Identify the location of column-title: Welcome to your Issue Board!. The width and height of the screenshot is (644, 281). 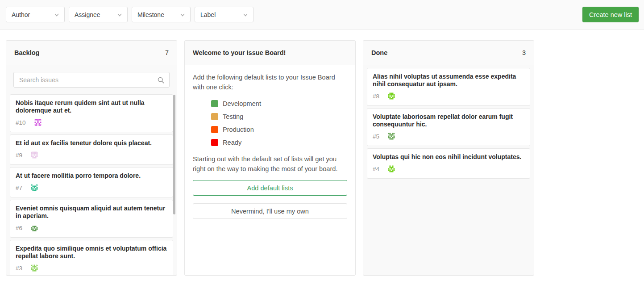
(239, 53).